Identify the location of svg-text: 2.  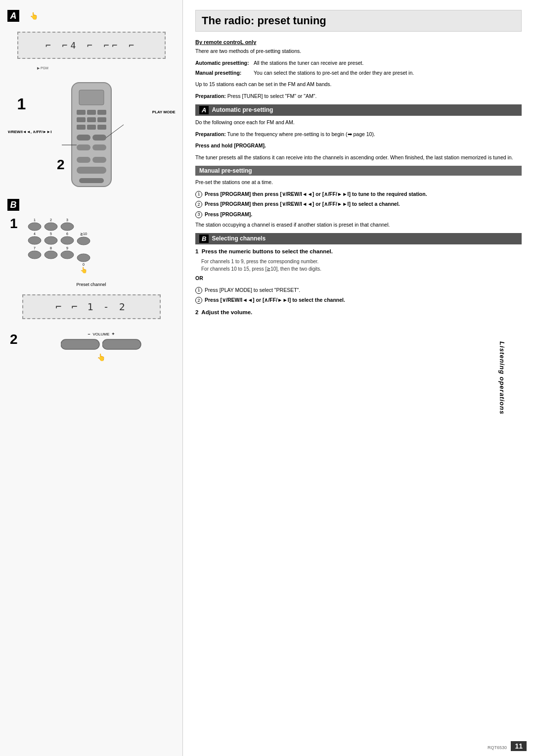
(61, 164).